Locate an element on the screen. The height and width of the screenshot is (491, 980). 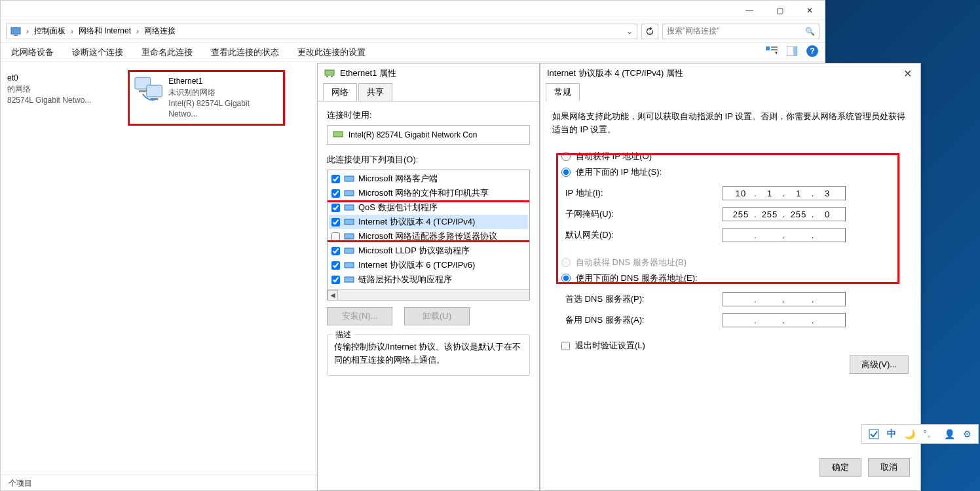
components-listbox: Microsoft 网络客户端Microsoft 网络的文件和打印机共享QoS … is located at coordinates (428, 235).